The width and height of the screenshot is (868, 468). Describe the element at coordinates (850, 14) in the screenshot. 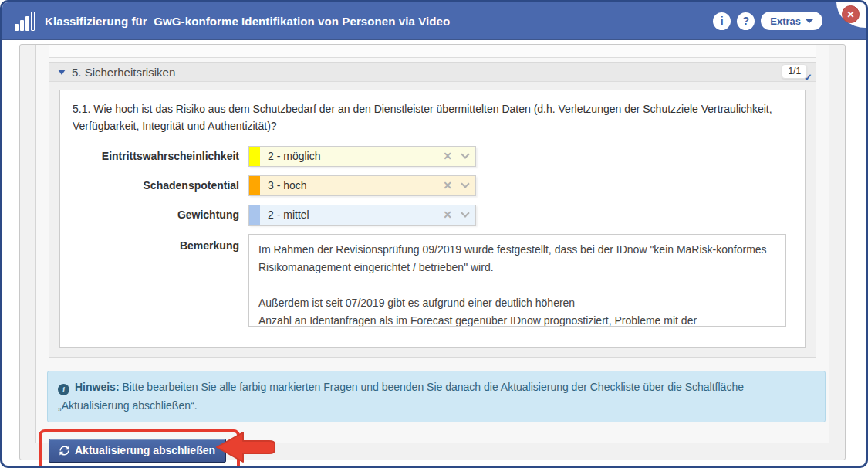

I see `close-button: ✕` at that location.